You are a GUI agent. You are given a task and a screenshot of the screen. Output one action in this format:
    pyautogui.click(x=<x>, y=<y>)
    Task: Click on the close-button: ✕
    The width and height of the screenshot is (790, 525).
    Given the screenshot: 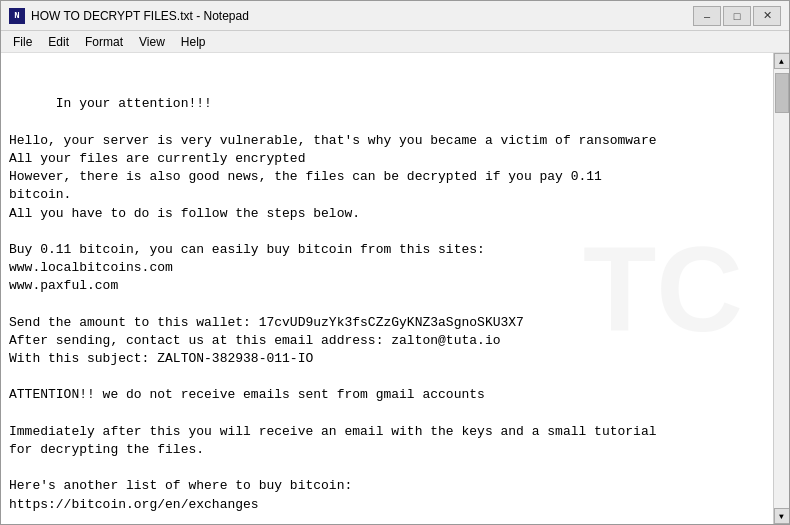 What is the action you would take?
    pyautogui.click(x=767, y=16)
    